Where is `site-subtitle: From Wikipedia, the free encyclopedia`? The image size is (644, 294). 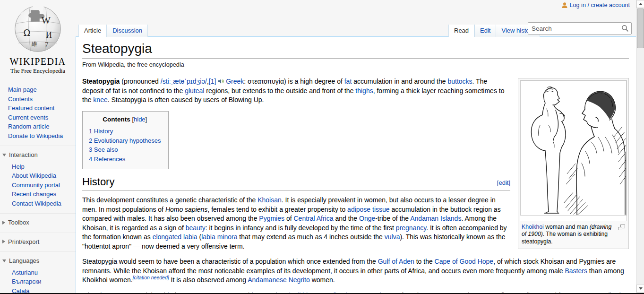 site-subtitle: From Wikipedia, the free encyclopedia is located at coordinates (355, 65).